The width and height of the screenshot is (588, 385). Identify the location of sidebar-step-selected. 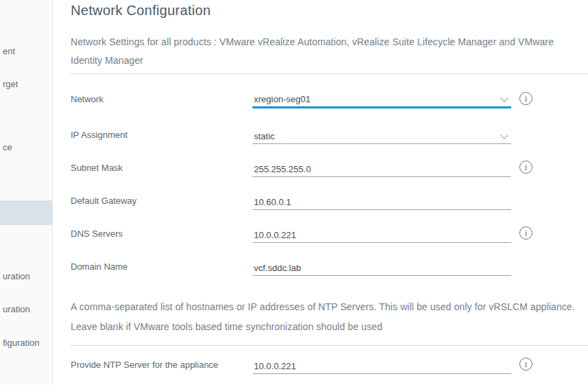
(26, 213).